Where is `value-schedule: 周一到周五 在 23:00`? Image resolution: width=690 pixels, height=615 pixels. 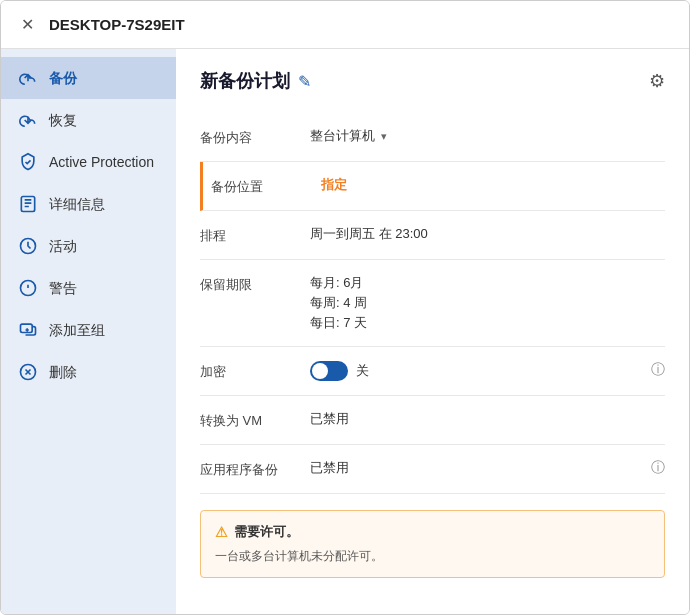
value-schedule: 周一到周五 在 23:00 is located at coordinates (488, 234).